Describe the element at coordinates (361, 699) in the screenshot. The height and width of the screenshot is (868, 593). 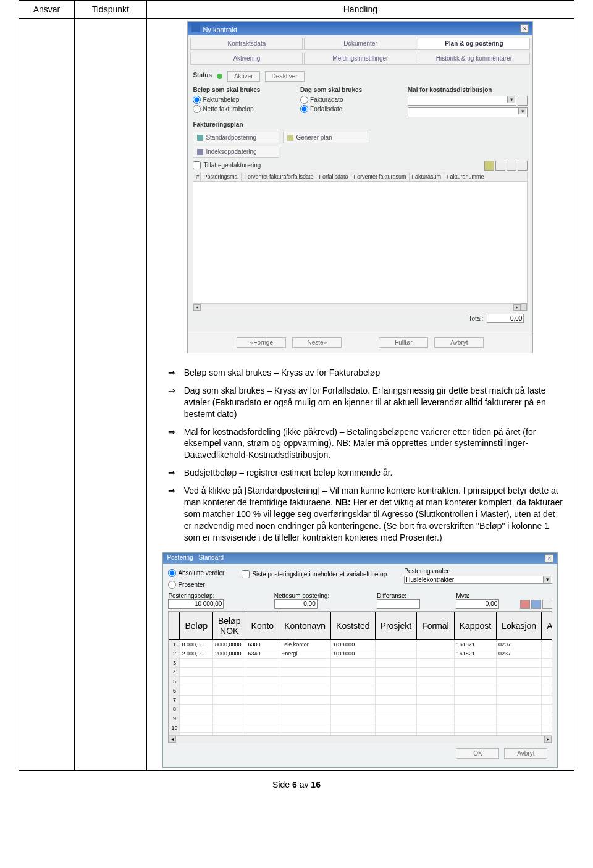
I see `table-row: 7` at that location.